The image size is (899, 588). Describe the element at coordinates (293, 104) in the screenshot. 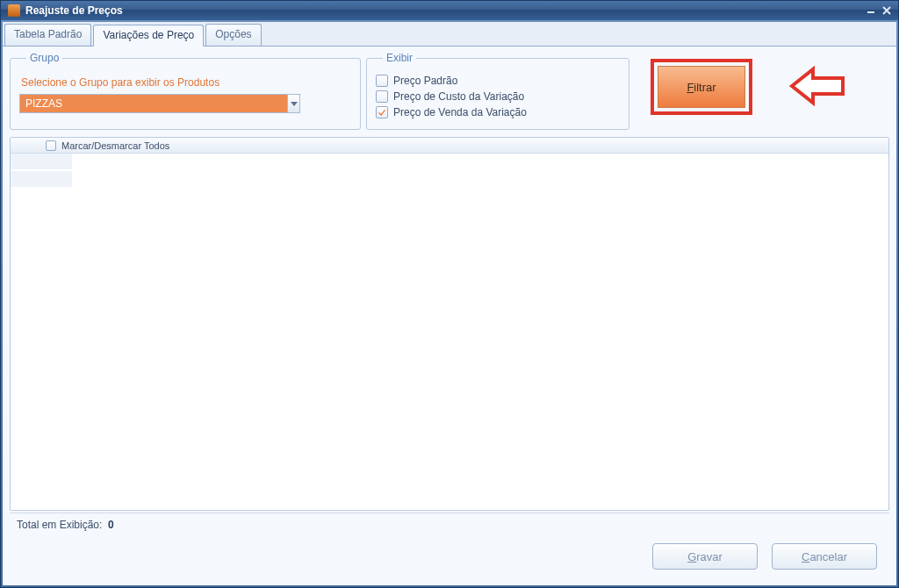

I see `chevron-down-icon` at that location.